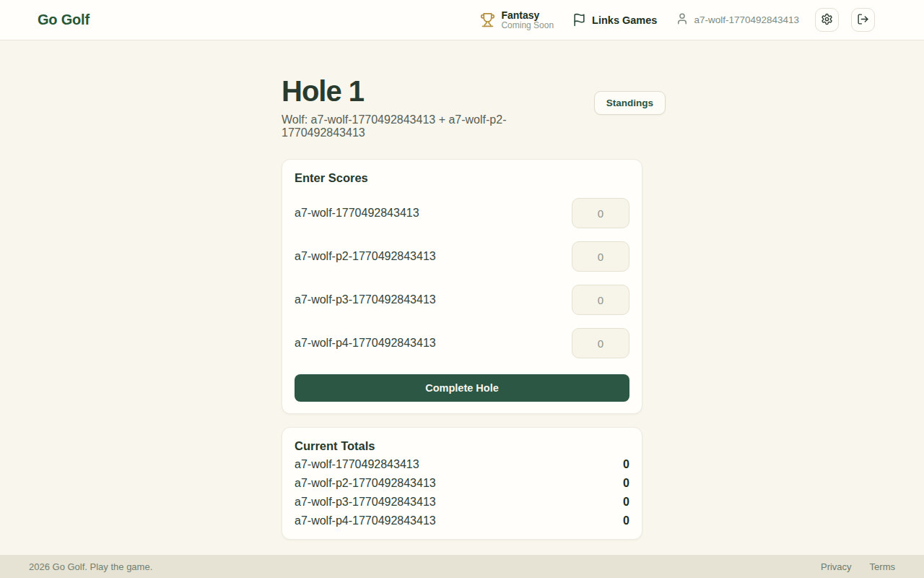 This screenshot has width=924, height=578. Describe the element at coordinates (738, 20) in the screenshot. I see `user-chip: a7-wolf-1770492843413` at that location.